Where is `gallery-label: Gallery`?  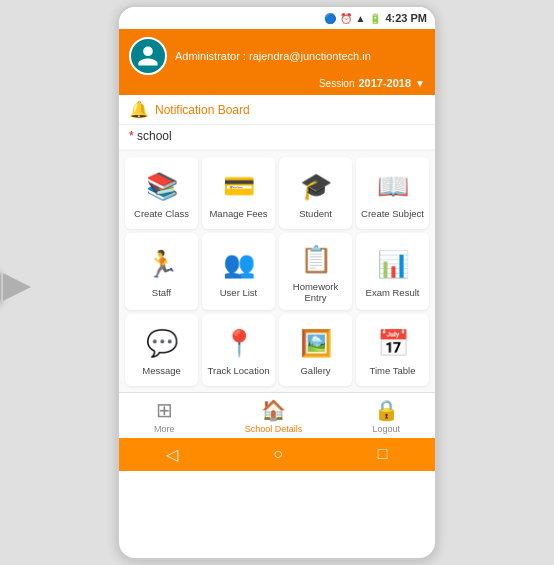
gallery-label: Gallery is located at coordinates (315, 370).